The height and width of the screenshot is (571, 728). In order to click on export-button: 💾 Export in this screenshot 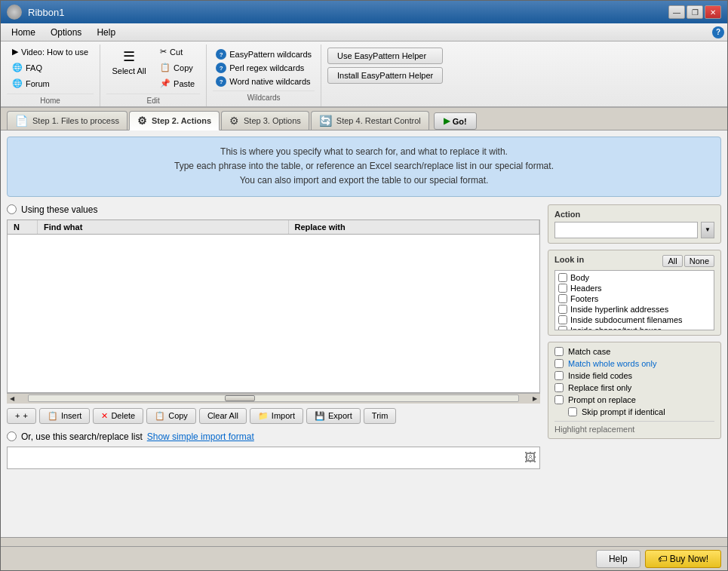, I will do `click(333, 416)`.